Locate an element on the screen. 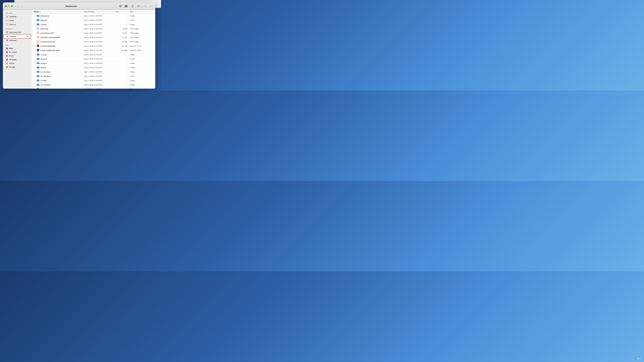 The width and height of the screenshot is (644, 362). file-name-cell: › es_419.lproj is located at coordinates (59, 85).